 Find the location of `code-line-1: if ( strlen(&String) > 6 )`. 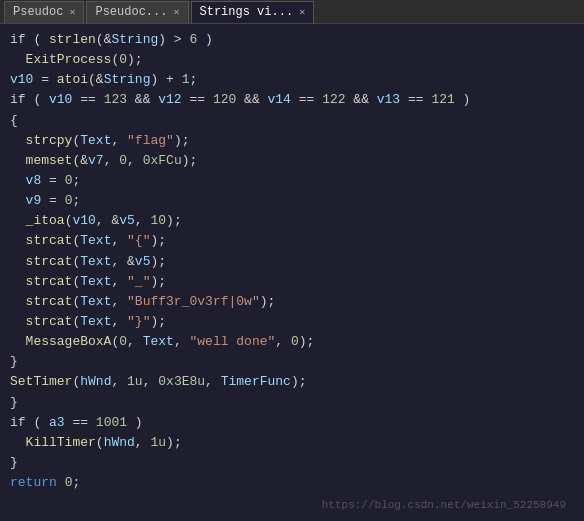

code-line-1: if ( strlen(&String) > 6 ) is located at coordinates (292, 40).